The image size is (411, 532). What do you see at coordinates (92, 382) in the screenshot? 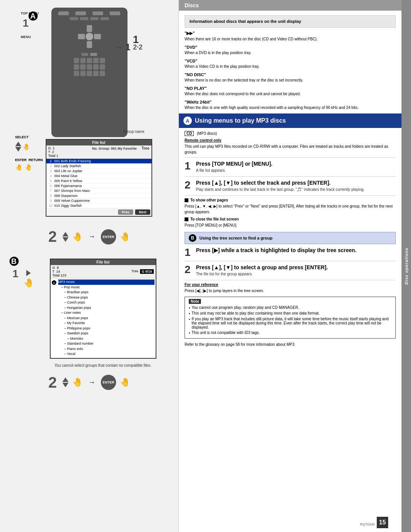
I see `arrow-right-b: →` at bounding box center [92, 382].